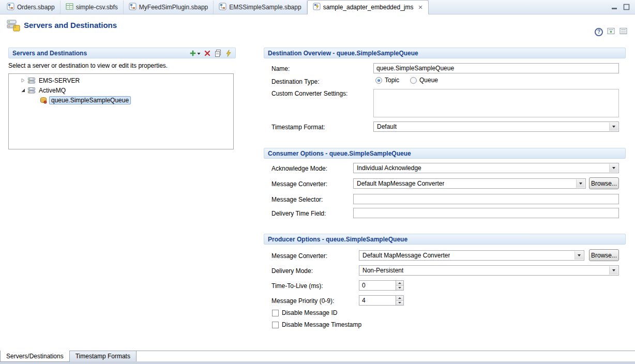 This screenshot has width=635, height=364. I want to click on acknowledge-mode-value: Individual Acknowledge, so click(389, 168).